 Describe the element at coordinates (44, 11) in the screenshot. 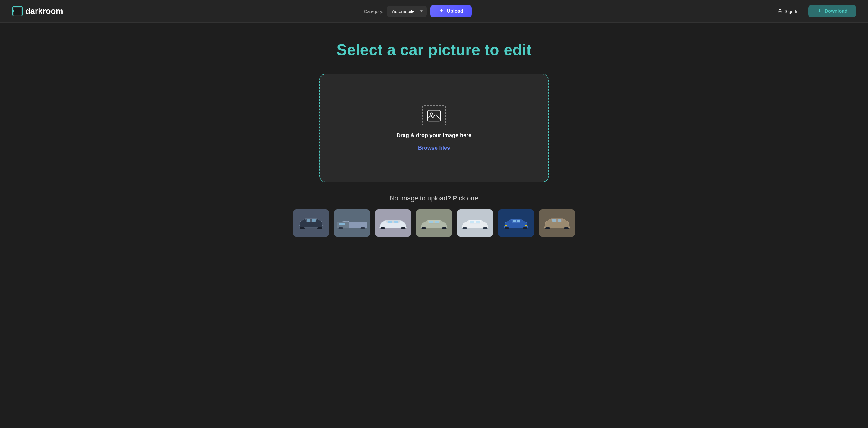

I see `logo-text: darkroom` at that location.